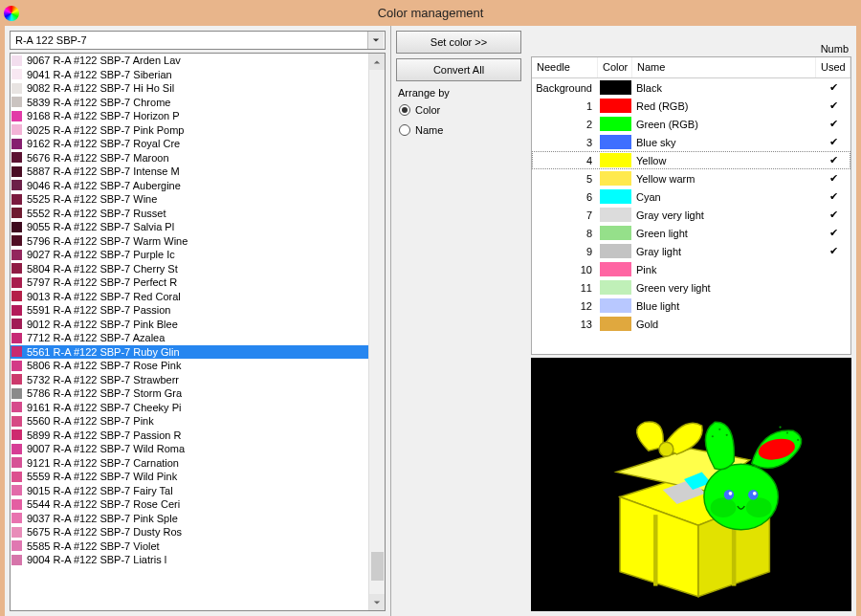 This screenshot has height=616, width=861. I want to click on palette-row: 9067 R-A #122 SBP-7 Arden Lav, so click(189, 61).